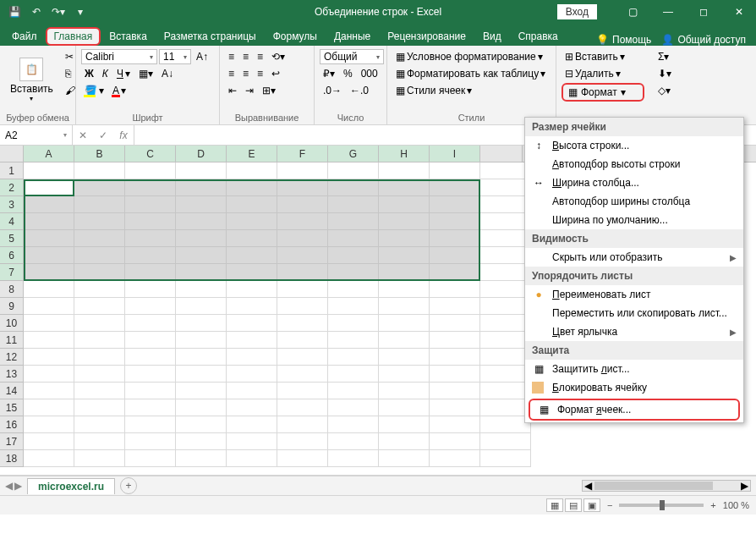 This screenshot has height=534, width=756. What do you see at coordinates (352, 36) in the screenshot?
I see `tab-data: Данные` at bounding box center [352, 36].